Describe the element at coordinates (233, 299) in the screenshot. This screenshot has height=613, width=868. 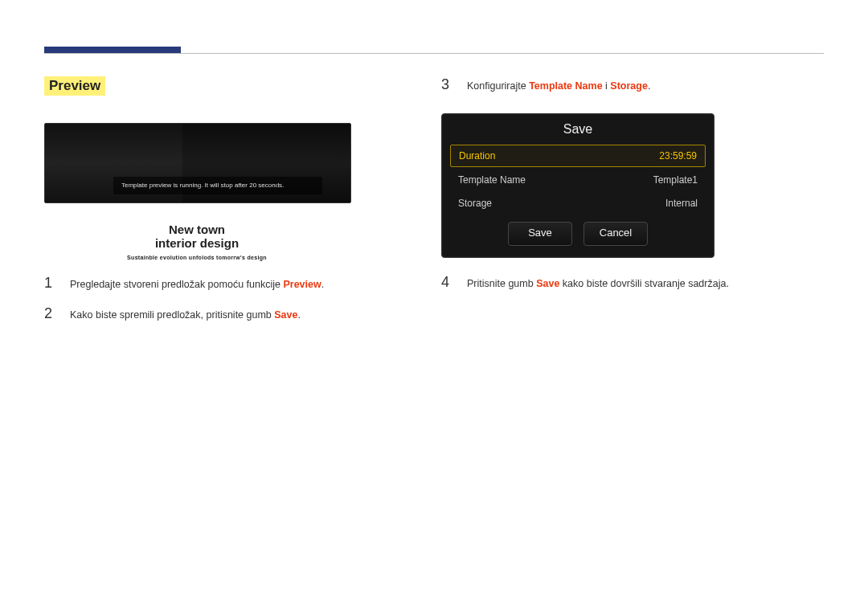
I see `left-step-list: 1 Pregledajte stvoreni predložak pomoću …` at that location.